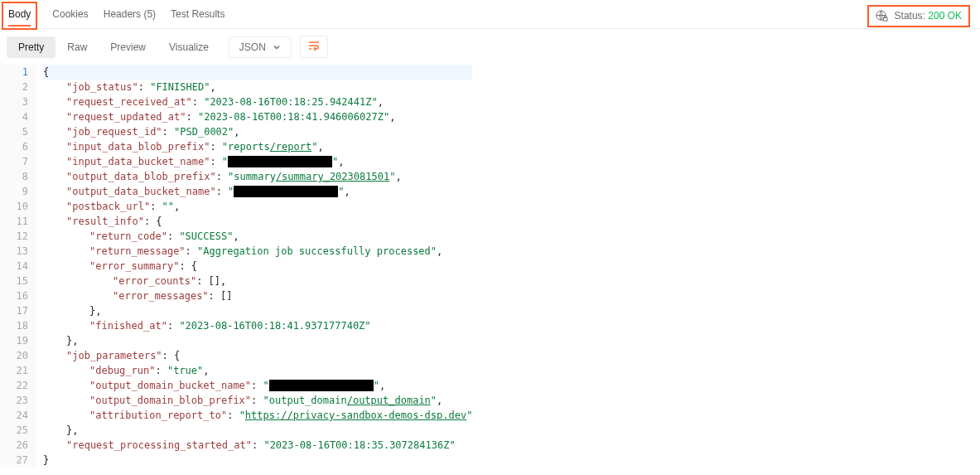 This screenshot has height=475, width=980. What do you see at coordinates (17, 251) in the screenshot?
I see `line-number: 13` at bounding box center [17, 251].